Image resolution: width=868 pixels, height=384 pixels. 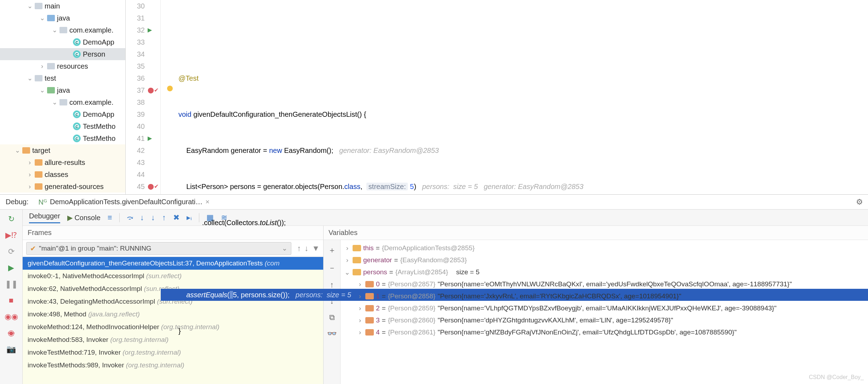 I want to click on execution-point-icon, so click(x=170, y=88).